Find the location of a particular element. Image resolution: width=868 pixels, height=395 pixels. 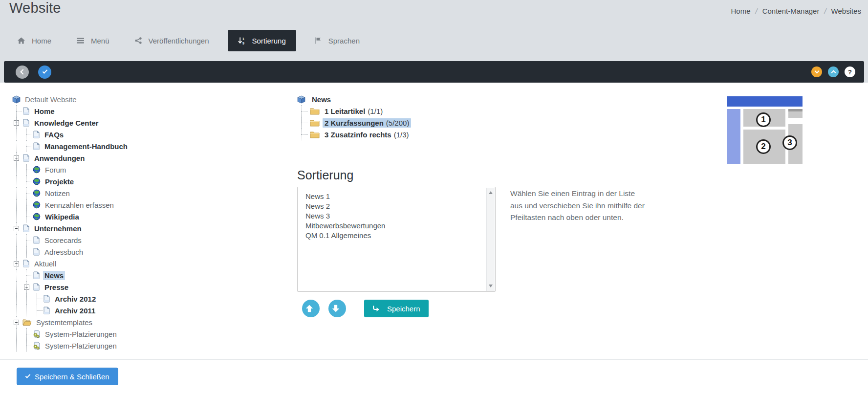

tab-languages: Sprachen is located at coordinates (337, 41).